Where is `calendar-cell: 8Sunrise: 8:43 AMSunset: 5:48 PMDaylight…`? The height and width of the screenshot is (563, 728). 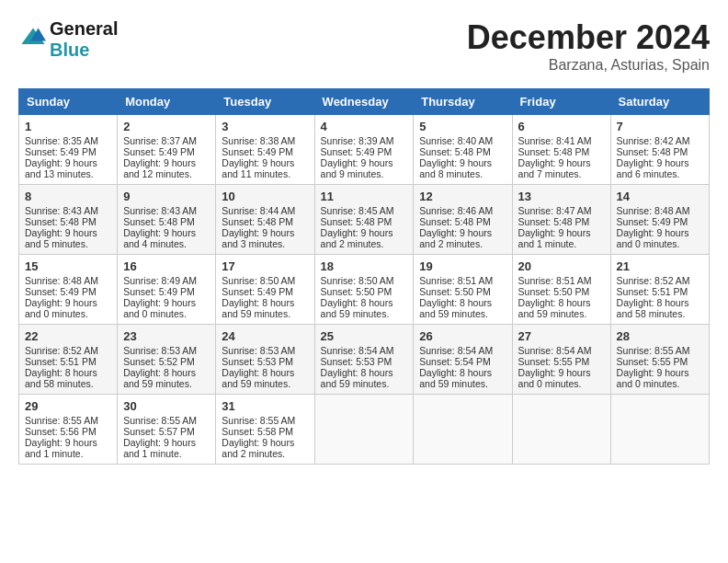 calendar-cell: 8Sunrise: 8:43 AMSunset: 5:48 PMDaylight… is located at coordinates (68, 220).